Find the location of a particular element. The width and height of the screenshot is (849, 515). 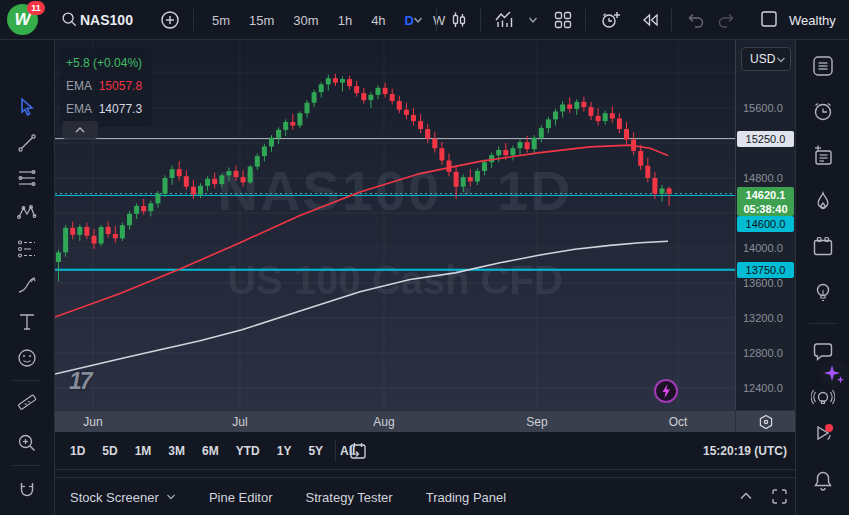

account-name: Wealthy is located at coordinates (812, 20).